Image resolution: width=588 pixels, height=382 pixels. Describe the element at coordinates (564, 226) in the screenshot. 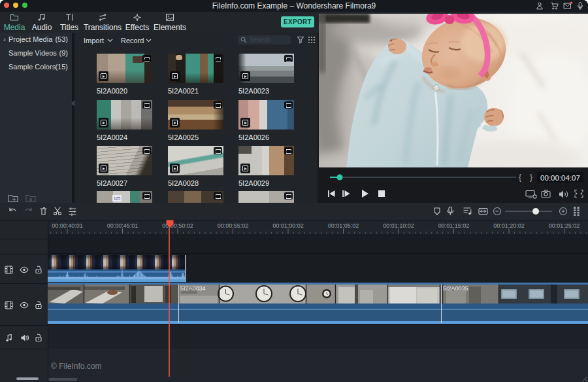

I see `svg-text: 00:01:25:02` at that location.